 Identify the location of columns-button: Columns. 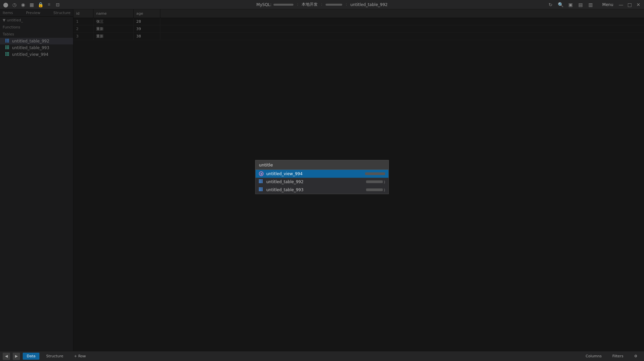
(594, 356).